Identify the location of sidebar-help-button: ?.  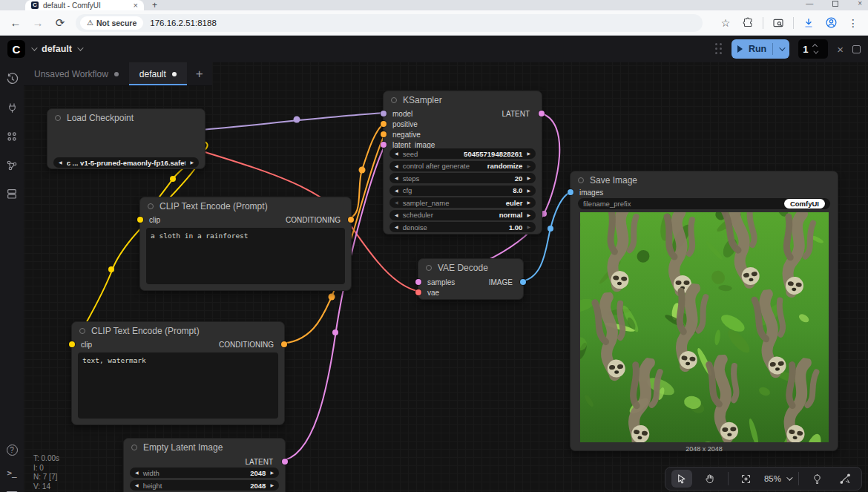
(12, 450).